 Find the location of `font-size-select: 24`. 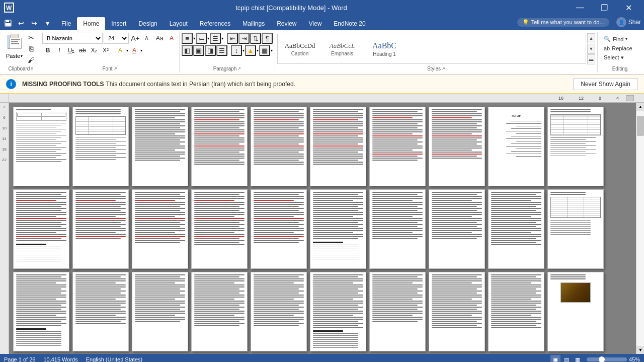

font-size-select: 24 is located at coordinates (116, 38).